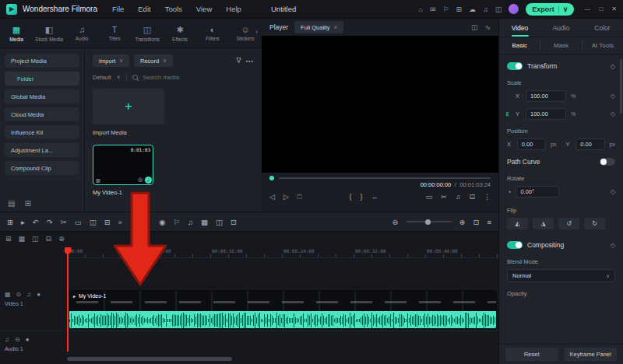 The width and height of the screenshot is (623, 364). What do you see at coordinates (537, 191) in the screenshot?
I see `rotate-input: 0.00°` at bounding box center [537, 191].